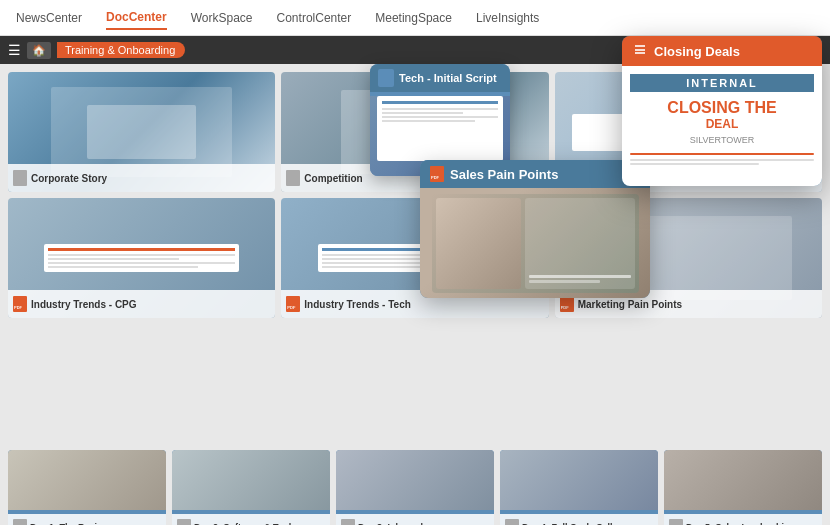 The image size is (830, 525). I want to click on card-day3: Day 3: Inbound, so click(415, 488).